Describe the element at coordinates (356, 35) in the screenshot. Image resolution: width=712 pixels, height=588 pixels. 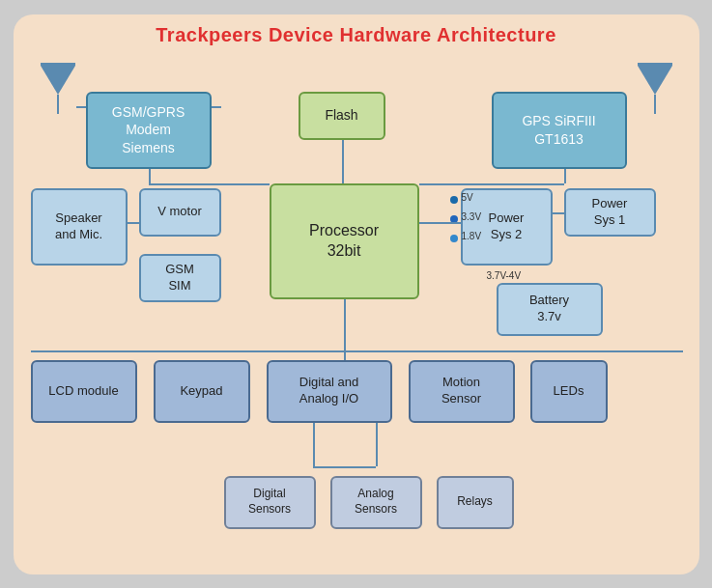
I see `page-title: Trackpeers Device Hardware Architecture` at that location.